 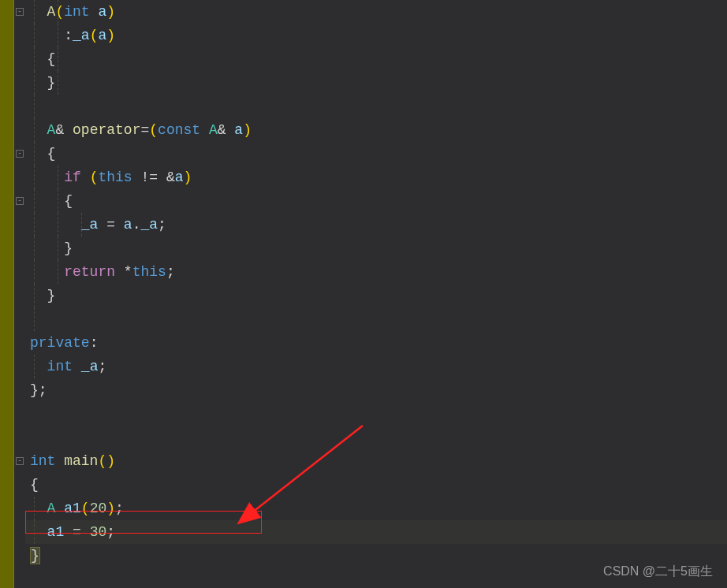 I want to click on code-line: A a1(20);, so click(x=378, y=508).